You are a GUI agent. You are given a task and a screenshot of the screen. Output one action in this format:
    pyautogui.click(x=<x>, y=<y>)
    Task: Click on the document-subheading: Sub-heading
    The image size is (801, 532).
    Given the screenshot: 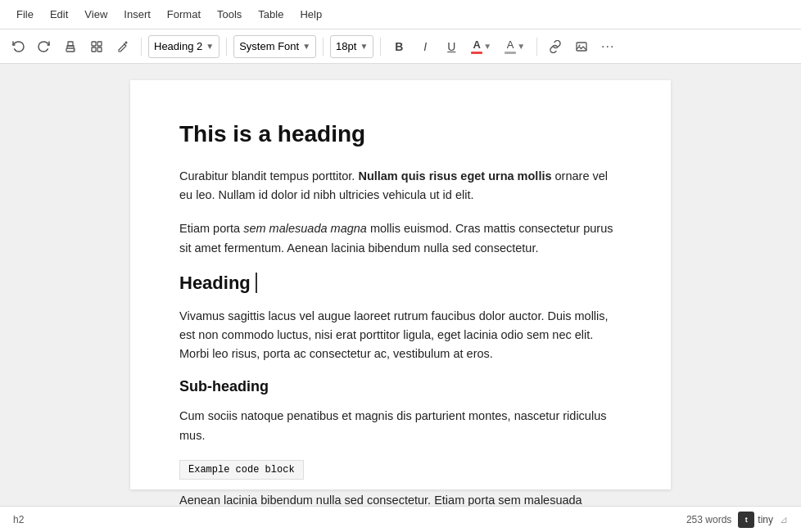 What is the action you would take?
    pyautogui.click(x=400, y=386)
    